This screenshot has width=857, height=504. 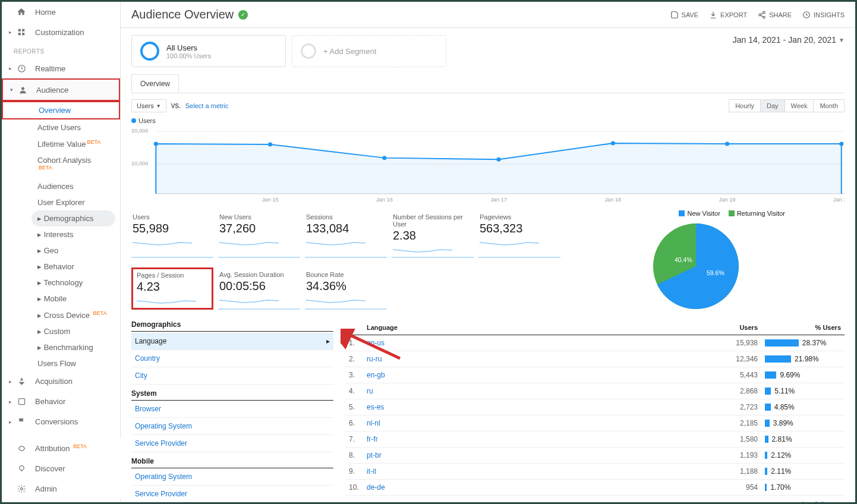 What do you see at coordinates (232, 359) in the screenshot?
I see `demo-country: Country` at bounding box center [232, 359].